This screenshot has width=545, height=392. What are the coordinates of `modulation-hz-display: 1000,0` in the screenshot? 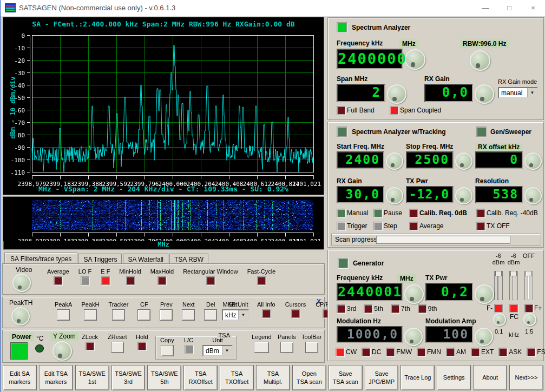 It's located at (370, 334).